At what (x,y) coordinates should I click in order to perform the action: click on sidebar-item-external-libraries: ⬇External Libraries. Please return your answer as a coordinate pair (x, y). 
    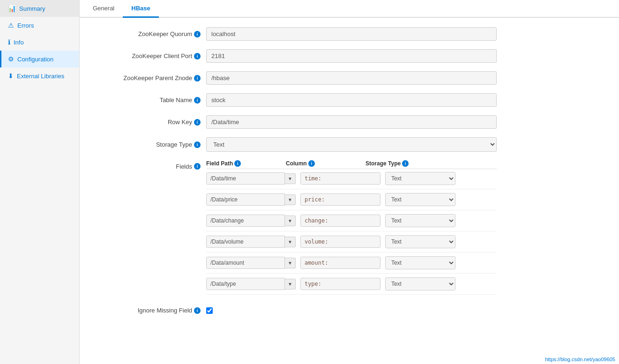
    Looking at the image, I should click on (39, 76).